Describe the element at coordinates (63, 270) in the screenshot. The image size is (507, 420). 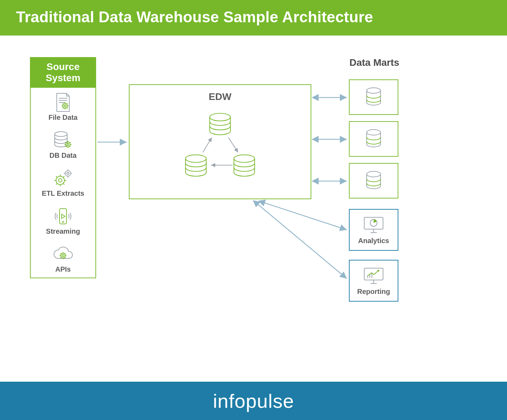
I see `source-item-label: APIs` at that location.